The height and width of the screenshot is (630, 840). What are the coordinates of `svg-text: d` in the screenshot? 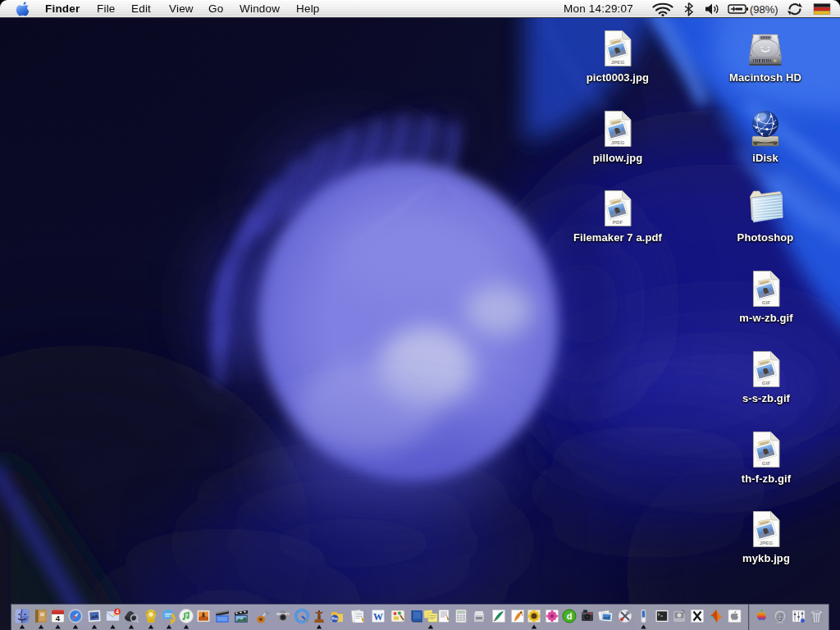 It's located at (569, 616).